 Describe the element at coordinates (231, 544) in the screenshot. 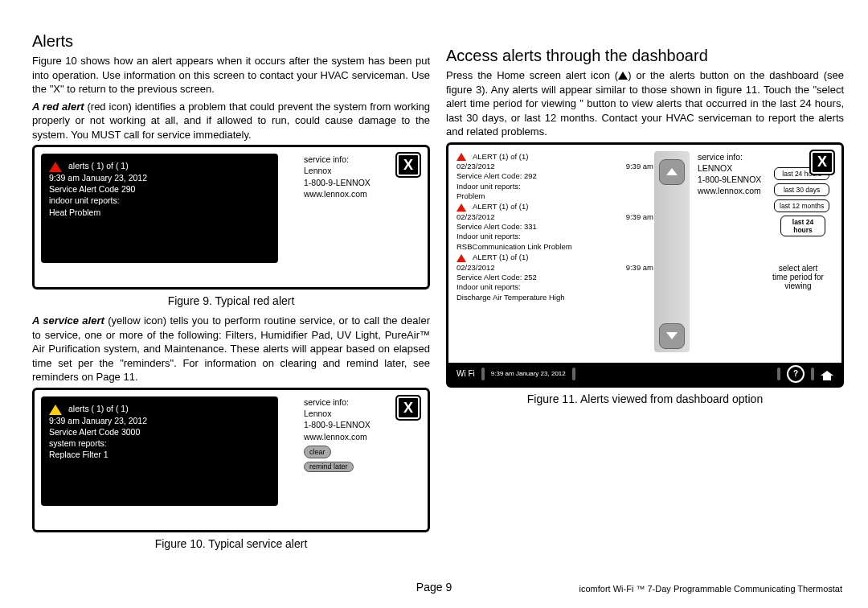

I see `figure-10-caption: Figure 10. Typical service alert` at that location.